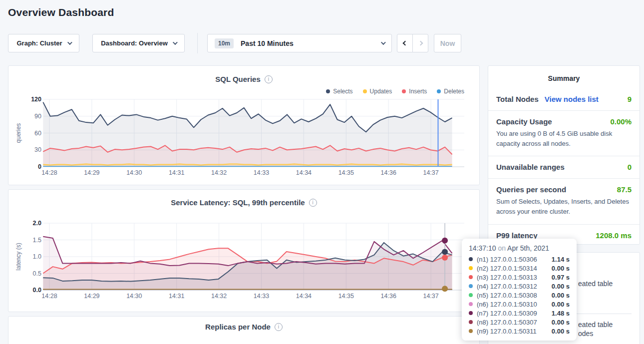  Describe the element at coordinates (519, 259) in the screenshot. I see `tooltip-row-n1: (n1) 127.0.0.1:50306 1.14 s` at that location.